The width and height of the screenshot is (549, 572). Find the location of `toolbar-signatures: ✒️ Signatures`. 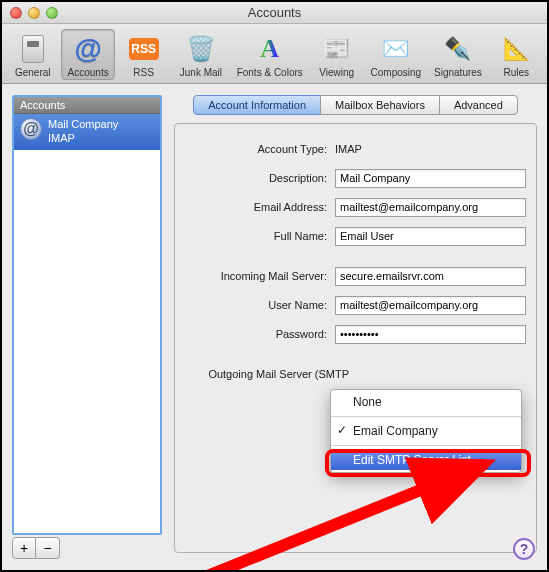

toolbar-signatures: ✒️ Signatures is located at coordinates (458, 54).